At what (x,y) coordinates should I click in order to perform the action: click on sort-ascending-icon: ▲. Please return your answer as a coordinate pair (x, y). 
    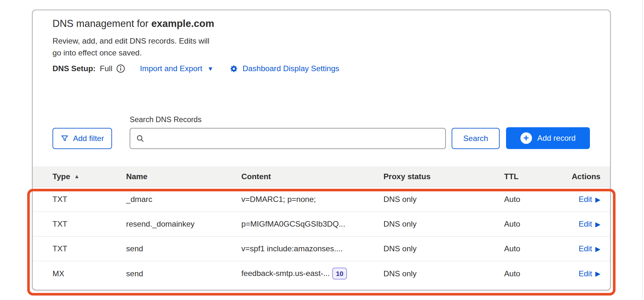
    Looking at the image, I should click on (77, 177).